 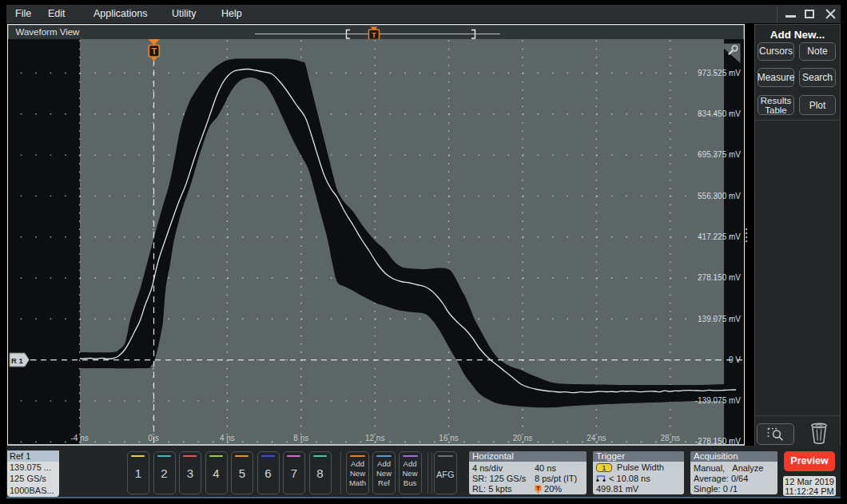 What do you see at coordinates (670, 438) in the screenshot?
I see `svg-text: 28 ns` at bounding box center [670, 438].